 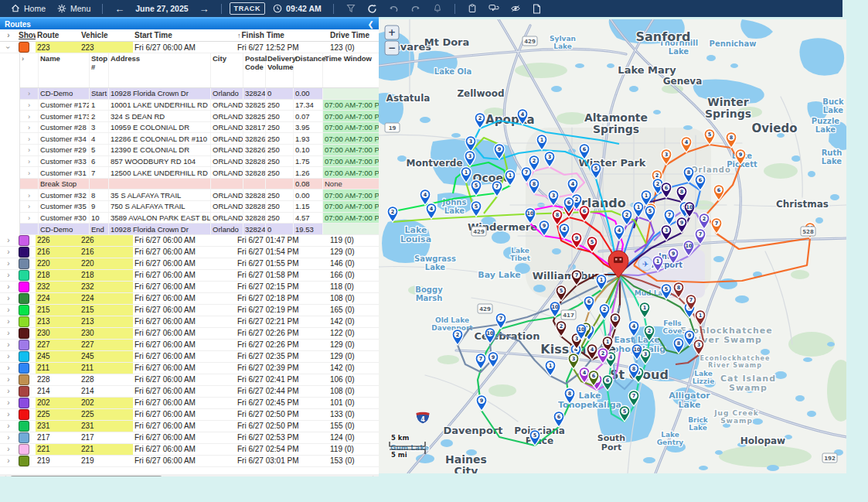 What do you see at coordinates (107, 449) in the screenshot?
I see `vehicle-cell: 221` at bounding box center [107, 449].